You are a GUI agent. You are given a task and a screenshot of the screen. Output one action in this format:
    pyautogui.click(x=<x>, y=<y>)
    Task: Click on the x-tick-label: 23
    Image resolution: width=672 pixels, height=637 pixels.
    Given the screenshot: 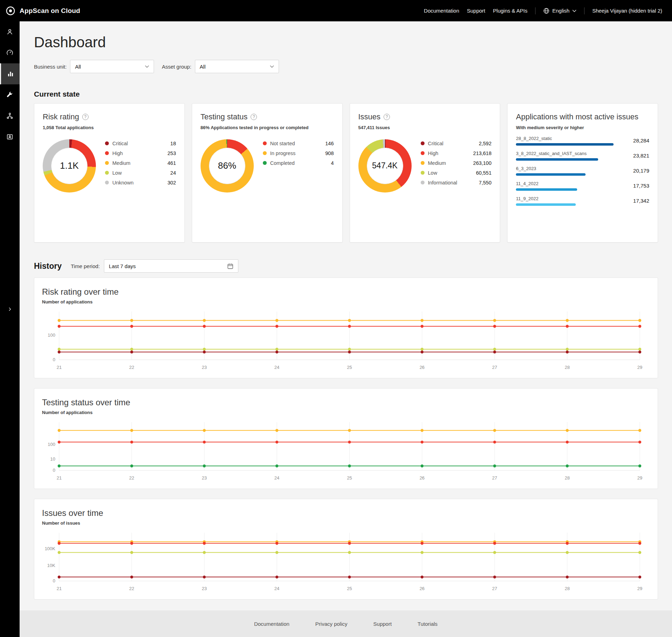 What is the action you would take?
    pyautogui.click(x=204, y=368)
    